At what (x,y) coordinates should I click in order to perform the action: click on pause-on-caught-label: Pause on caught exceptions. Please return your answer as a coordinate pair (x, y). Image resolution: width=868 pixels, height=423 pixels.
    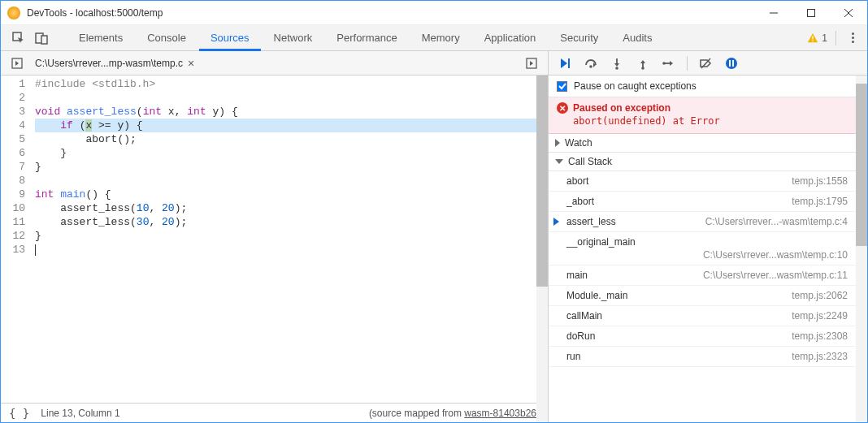
    Looking at the image, I should click on (636, 86).